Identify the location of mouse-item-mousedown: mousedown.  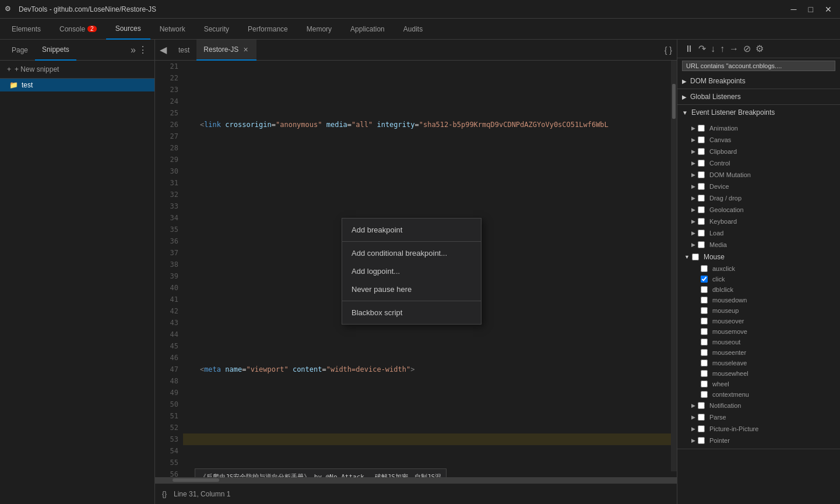
(768, 300).